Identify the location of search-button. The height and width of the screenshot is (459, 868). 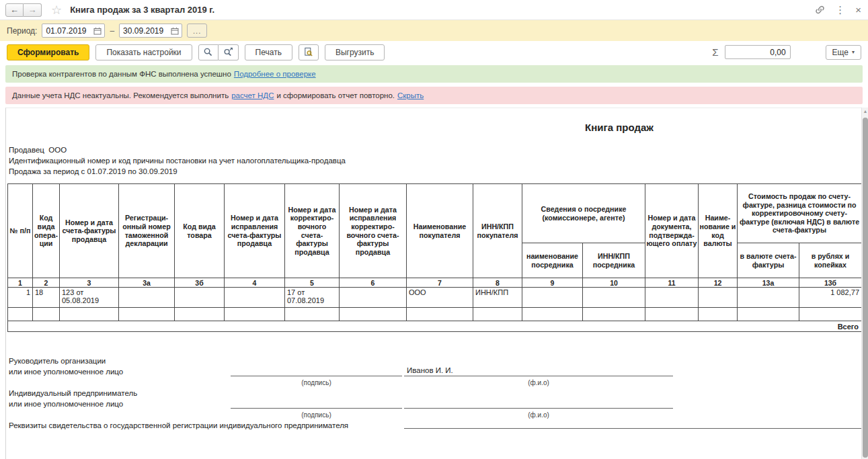
(208, 52).